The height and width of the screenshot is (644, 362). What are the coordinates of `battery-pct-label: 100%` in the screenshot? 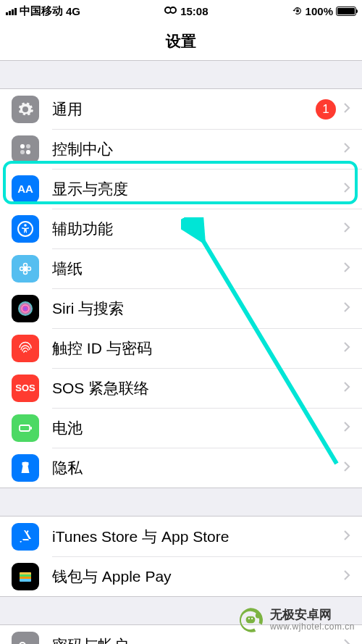 It's located at (319, 12).